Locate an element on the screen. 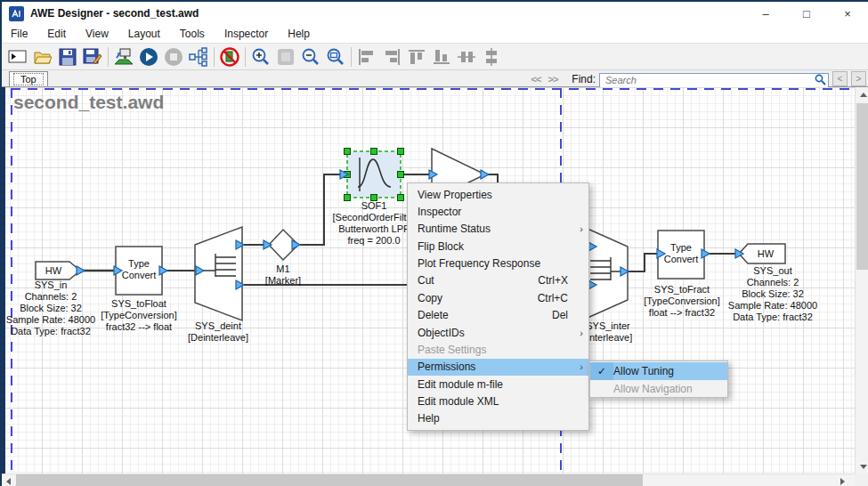 The height and width of the screenshot is (486, 868). distribute-vertical-icon is located at coordinates (491, 57).